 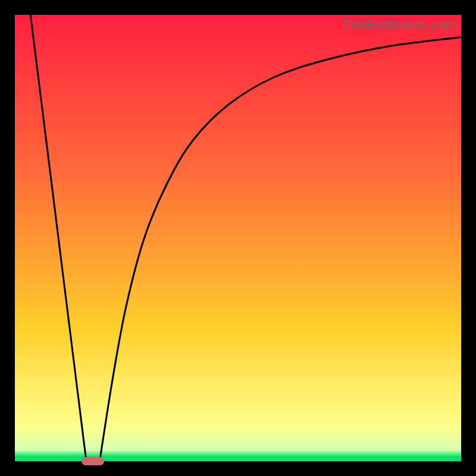 What do you see at coordinates (93, 461) in the screenshot?
I see `bottleneck-marker` at bounding box center [93, 461].